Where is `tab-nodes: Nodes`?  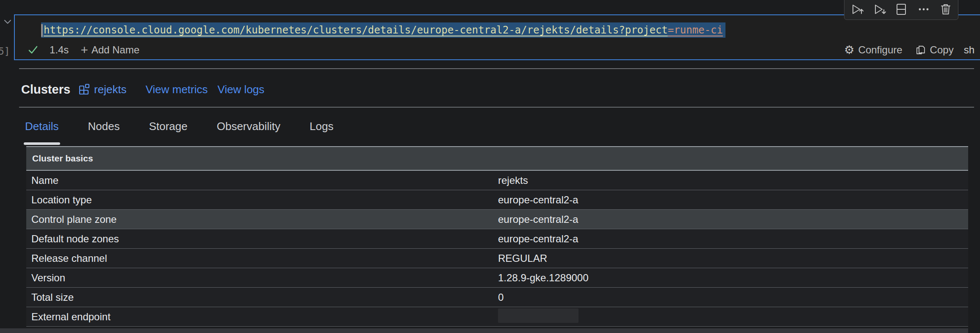 tab-nodes: Nodes is located at coordinates (103, 126).